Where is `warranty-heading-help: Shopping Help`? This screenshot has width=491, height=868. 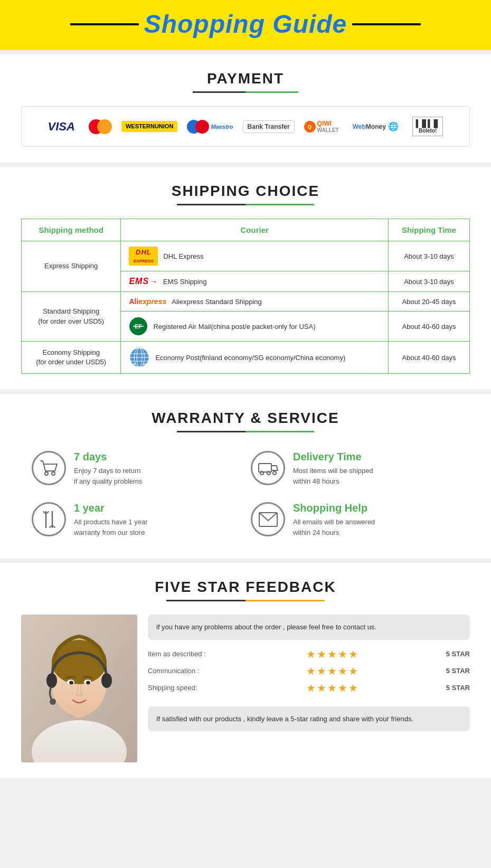
warranty-heading-help: Shopping Help is located at coordinates (334, 508).